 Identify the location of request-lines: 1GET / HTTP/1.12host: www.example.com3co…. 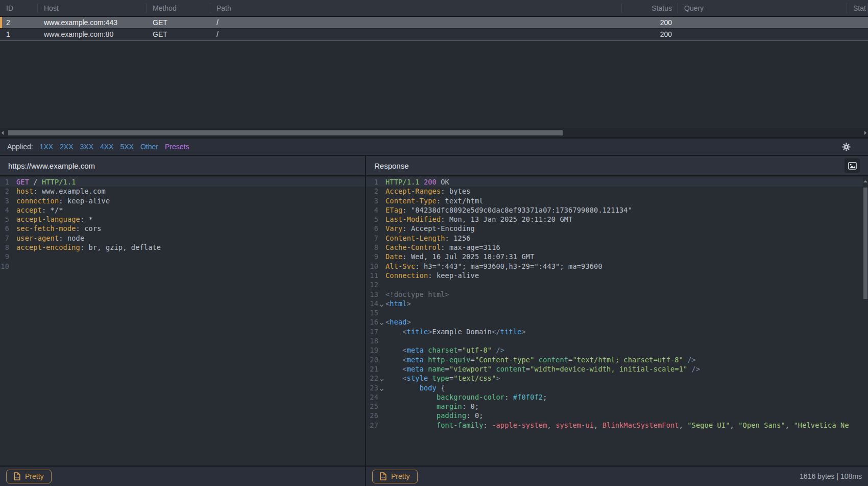
(183, 224).